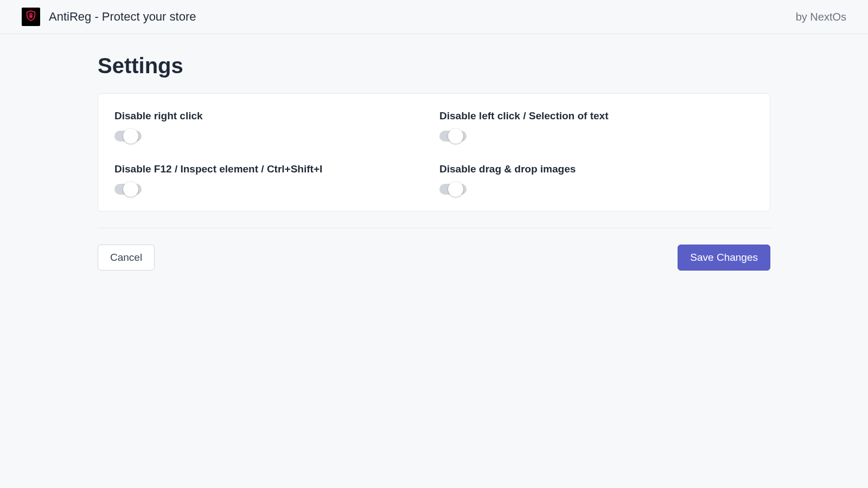  Describe the element at coordinates (271, 126) in the screenshot. I see `setting-disable-right-click: Disable right click` at that location.